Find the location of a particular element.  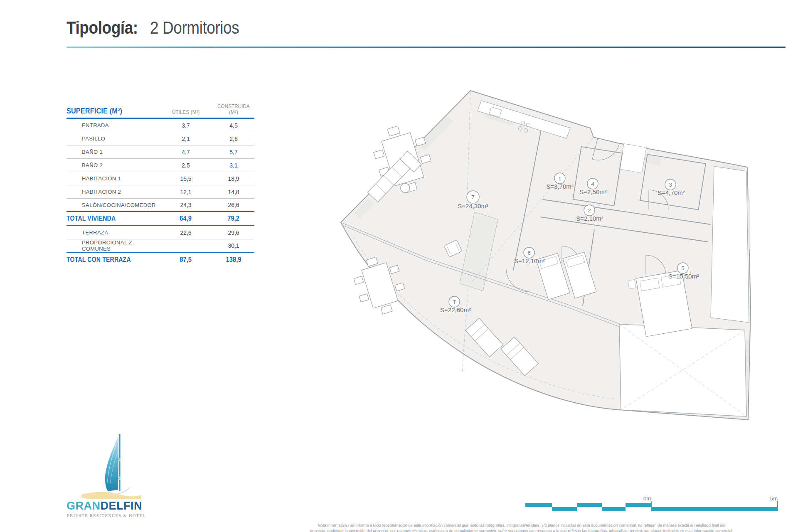

svg-text: 3 is located at coordinates (670, 185).